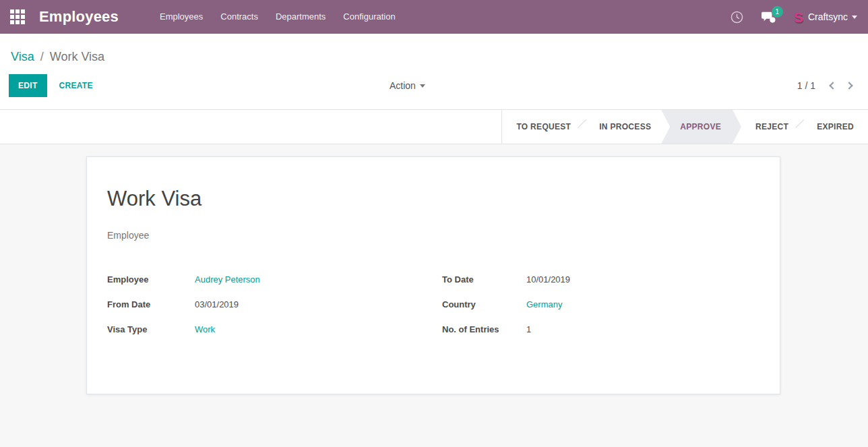 The width and height of the screenshot is (868, 447). What do you see at coordinates (28, 86) in the screenshot?
I see `edit-button: EDIT` at bounding box center [28, 86].